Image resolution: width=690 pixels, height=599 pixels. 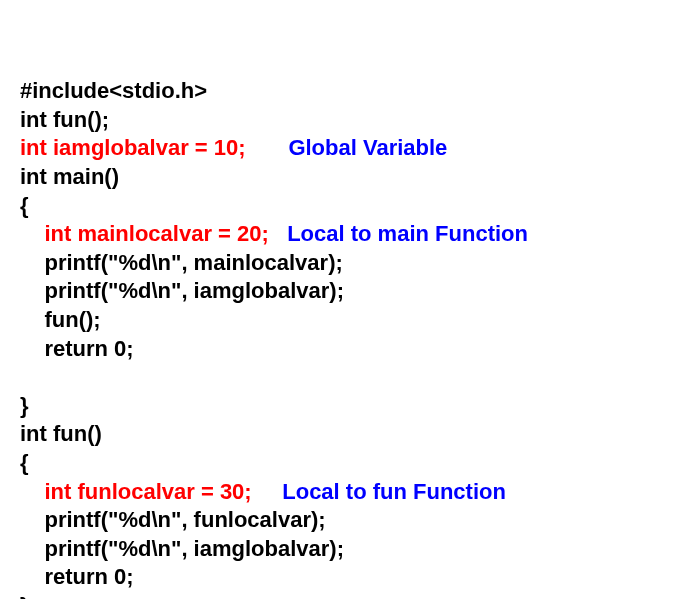 I want to click on code-line: int fun(), so click(x=61, y=434).